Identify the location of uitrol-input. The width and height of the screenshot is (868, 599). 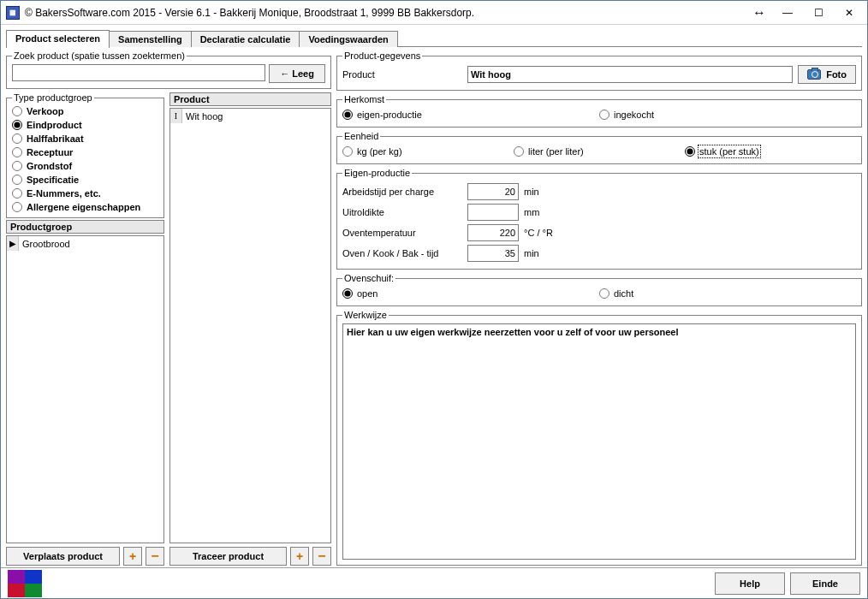
(493, 212).